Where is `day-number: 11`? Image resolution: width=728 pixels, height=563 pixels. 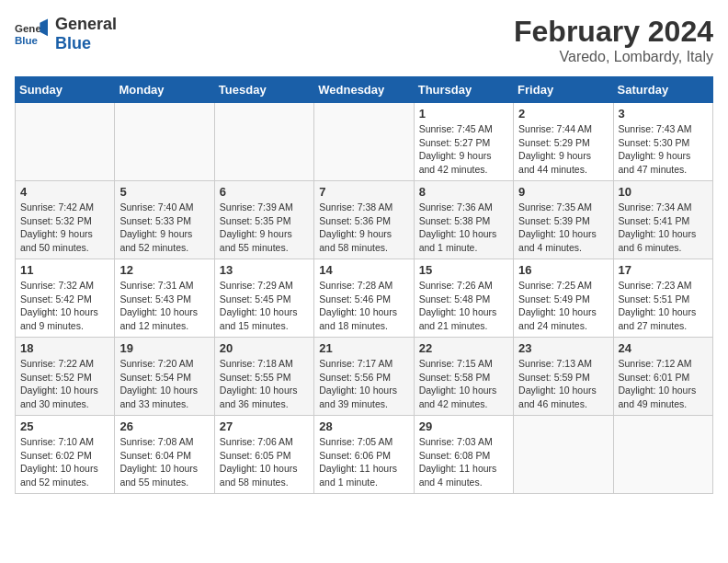
day-number: 11 is located at coordinates (64, 270).